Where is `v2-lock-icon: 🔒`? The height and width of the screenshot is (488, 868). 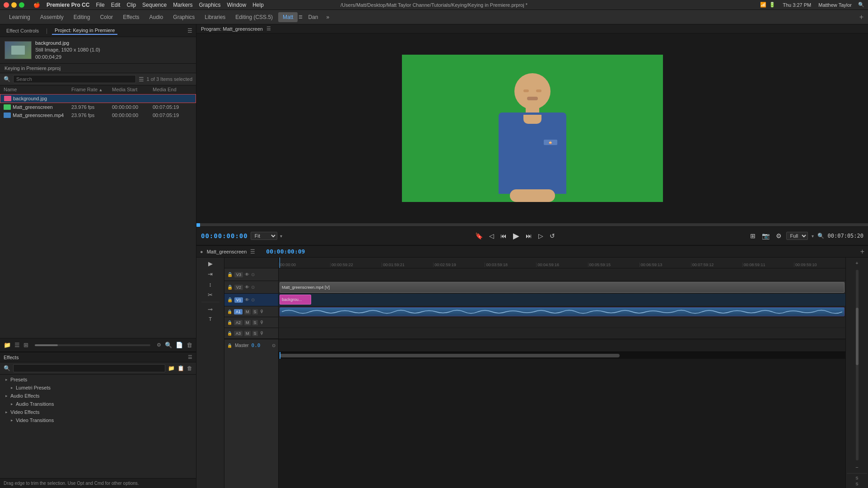
v2-lock-icon: 🔒 is located at coordinates (230, 287).